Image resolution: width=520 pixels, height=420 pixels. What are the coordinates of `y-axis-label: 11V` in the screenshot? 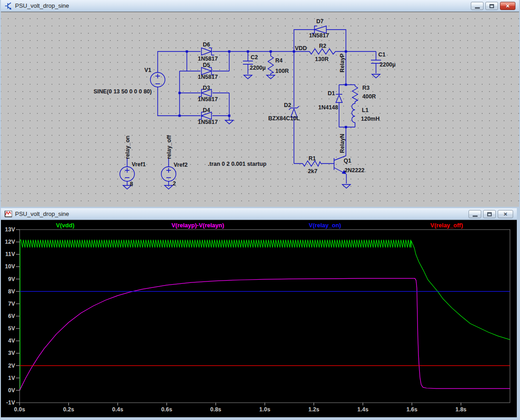 It's located at (10, 254).